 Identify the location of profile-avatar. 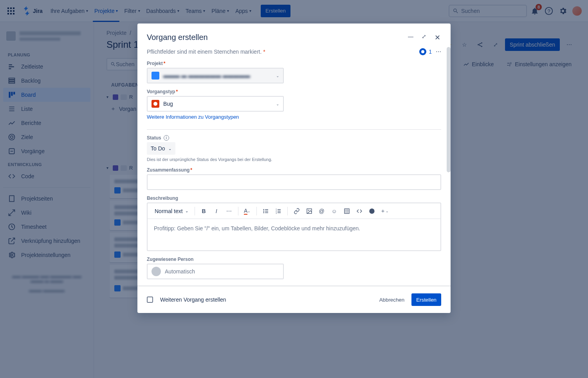
(577, 11).